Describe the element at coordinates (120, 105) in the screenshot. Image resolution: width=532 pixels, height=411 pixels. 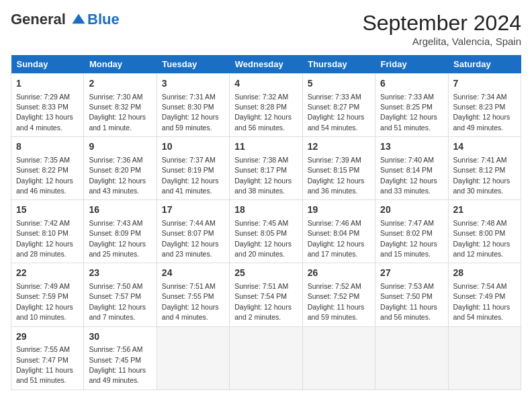
I see `calendar-day: 2Sunrise: 7:30 AMSunset: 8:32 PMDaylight…` at that location.